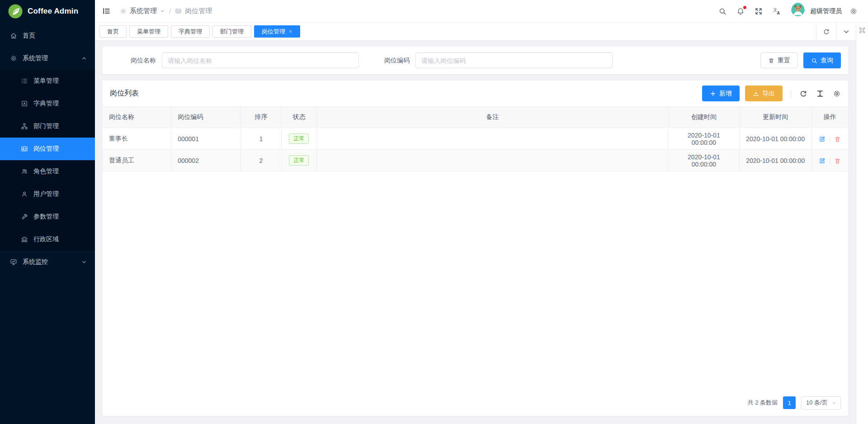 The height and width of the screenshot is (424, 868). Describe the element at coordinates (779, 61) in the screenshot. I see `reset-button: 重置` at that location.